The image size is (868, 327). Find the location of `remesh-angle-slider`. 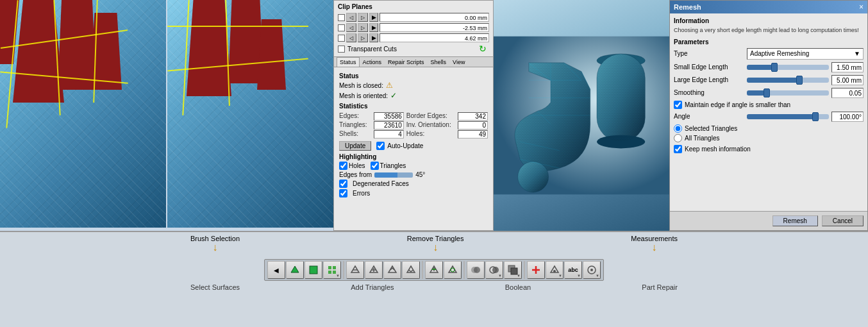

remesh-angle-slider is located at coordinates (788, 117).